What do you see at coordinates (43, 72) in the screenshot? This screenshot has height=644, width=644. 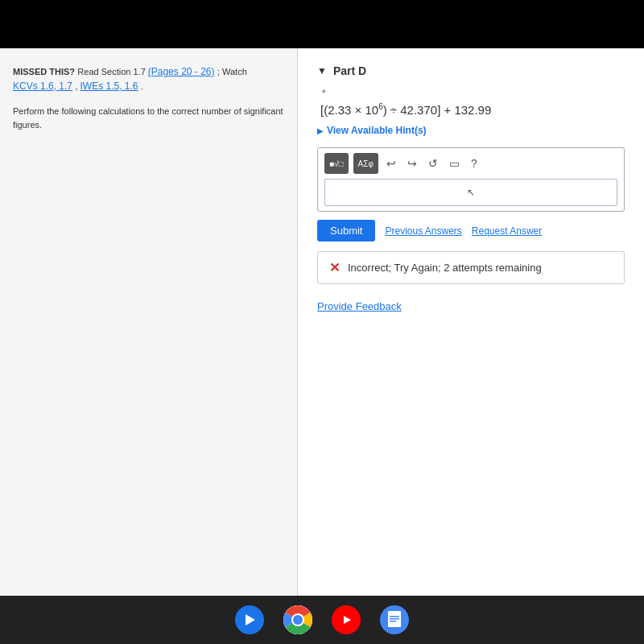 I see `missed-this-label: MISSED THIS?` at bounding box center [43, 72].